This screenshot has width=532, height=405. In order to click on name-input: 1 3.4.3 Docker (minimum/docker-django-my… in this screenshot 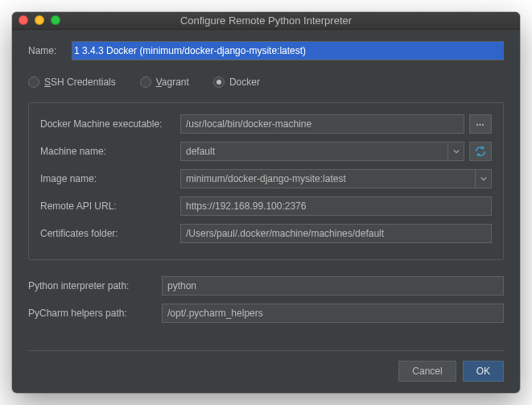, I will do `click(288, 51)`.